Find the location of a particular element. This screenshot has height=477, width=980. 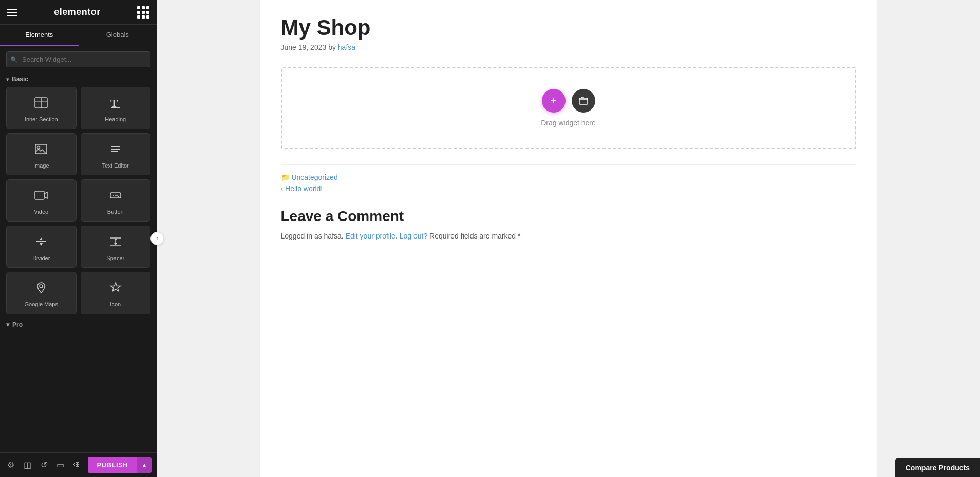

widget-text-editor-label: Text Editor is located at coordinates (116, 166).